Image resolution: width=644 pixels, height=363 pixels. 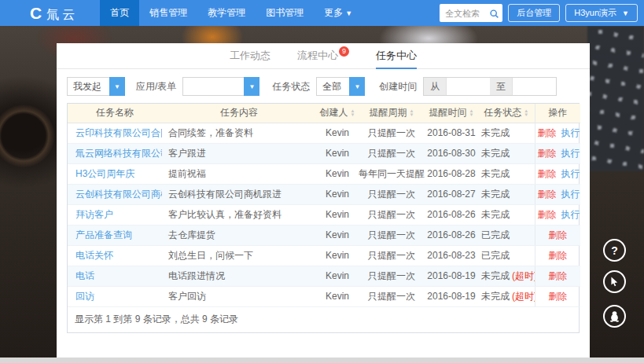 I want to click on task-name-link: 云印科技有限公司合同到期, so click(x=119, y=133).